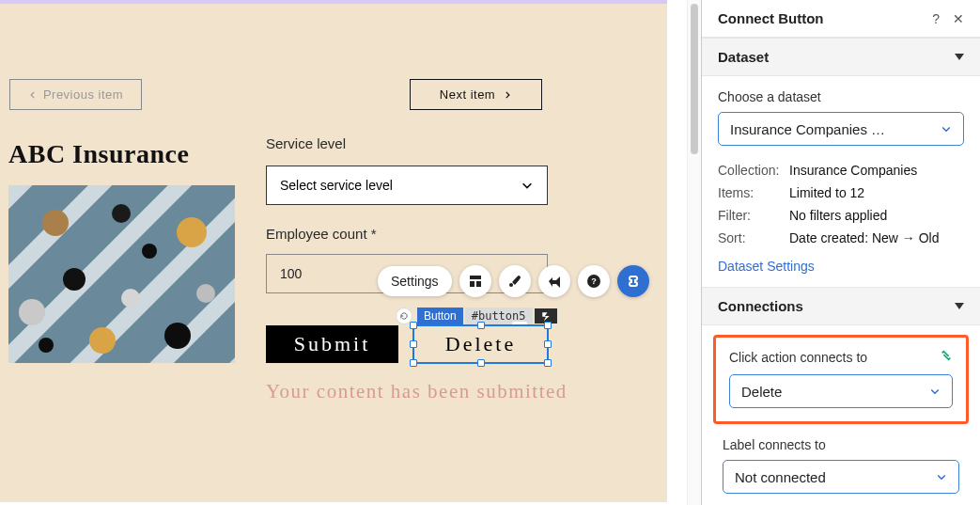 This screenshot has width=980, height=505. Describe the element at coordinates (413, 344) in the screenshot. I see `resize-handle-ml` at that location.